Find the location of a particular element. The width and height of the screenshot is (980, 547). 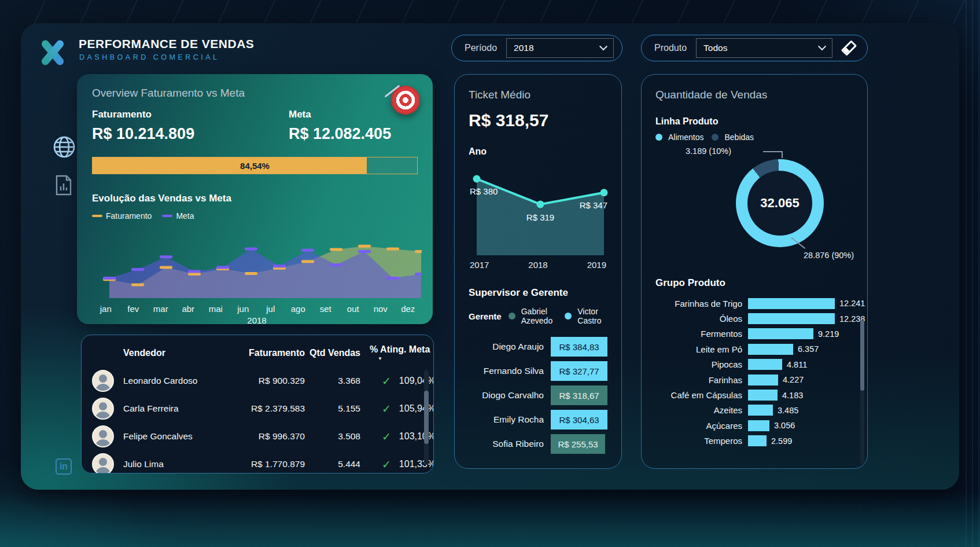

meta-swatch is located at coordinates (167, 216).